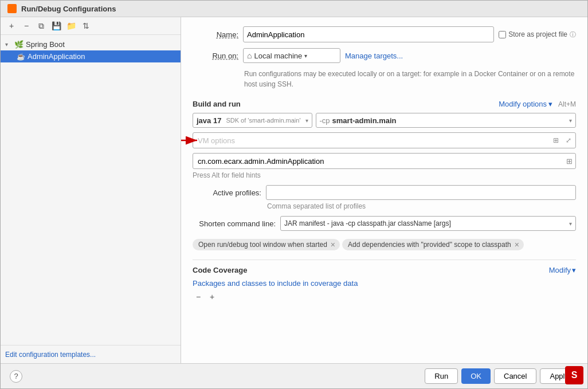 This screenshot has width=588, height=389. Describe the element at coordinates (364, 120) in the screenshot. I see `cp-value: smart-admin.main` at that location.